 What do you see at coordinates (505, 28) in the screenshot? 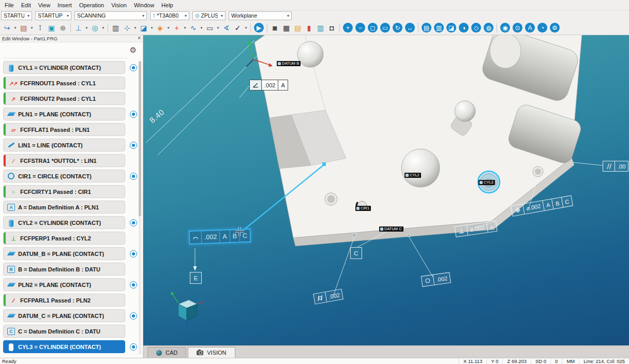
I see `highlight-mode-icon: ◉` at bounding box center [505, 28].